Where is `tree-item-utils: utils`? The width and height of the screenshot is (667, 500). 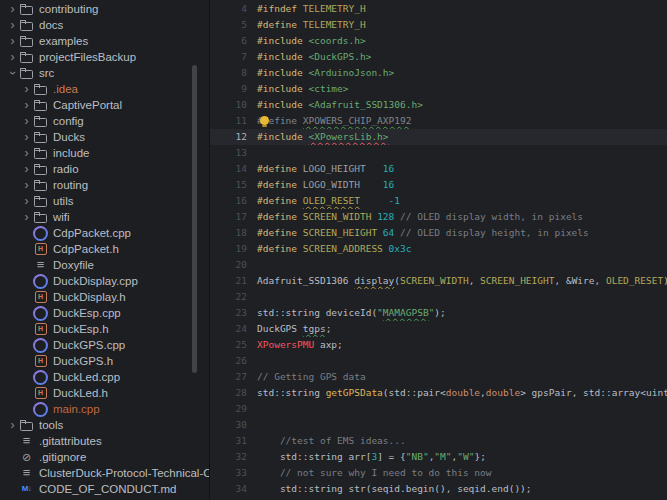 tree-item-utils: utils is located at coordinates (104, 201).